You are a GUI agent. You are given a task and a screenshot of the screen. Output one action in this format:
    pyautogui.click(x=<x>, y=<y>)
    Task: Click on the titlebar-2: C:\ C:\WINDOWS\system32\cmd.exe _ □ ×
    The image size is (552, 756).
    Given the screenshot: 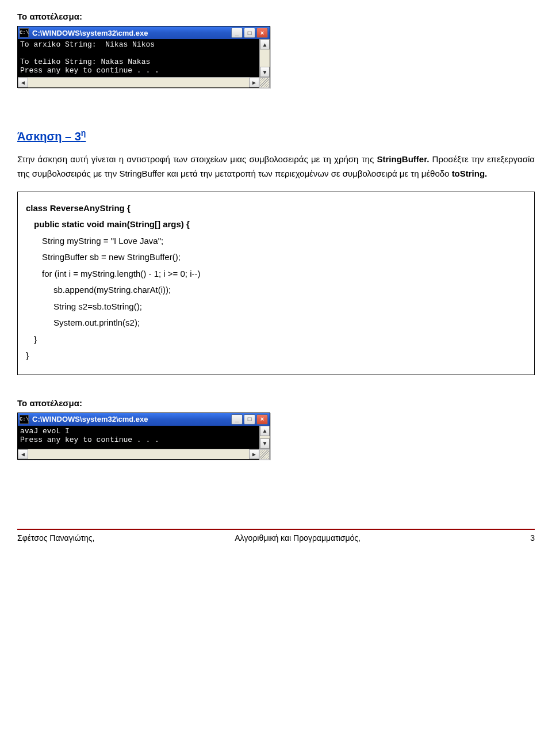 What is the action you would take?
    pyautogui.click(x=144, y=419)
    